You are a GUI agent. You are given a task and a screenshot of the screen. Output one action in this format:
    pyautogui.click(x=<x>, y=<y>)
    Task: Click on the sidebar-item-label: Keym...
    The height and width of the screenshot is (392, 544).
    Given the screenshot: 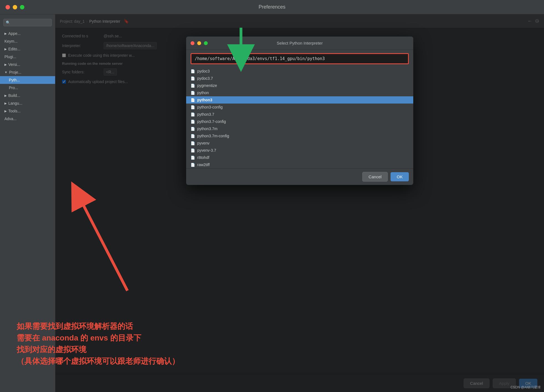 What is the action you would take?
    pyautogui.click(x=11, y=41)
    